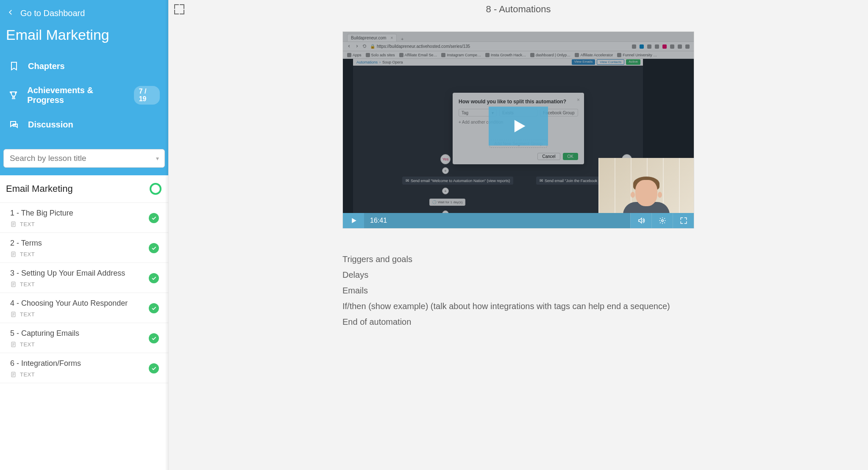 The height and width of the screenshot is (470, 868). I want to click on search-input, so click(84, 158).